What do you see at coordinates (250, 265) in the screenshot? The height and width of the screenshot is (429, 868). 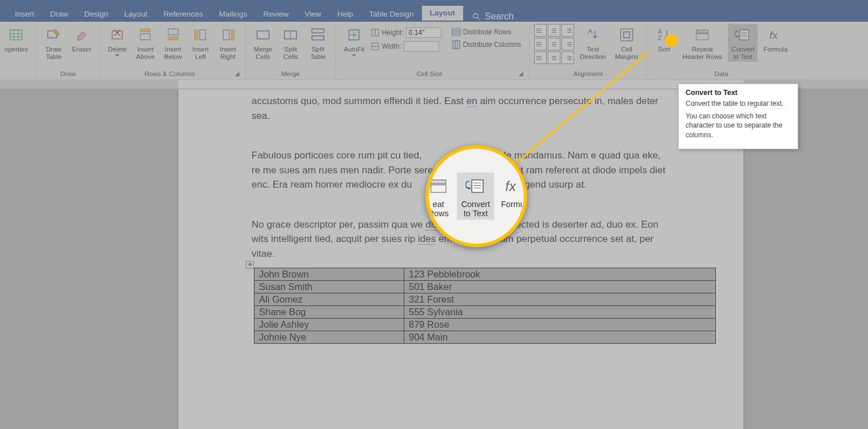 I see `table-move-handle: ✥` at bounding box center [250, 265].